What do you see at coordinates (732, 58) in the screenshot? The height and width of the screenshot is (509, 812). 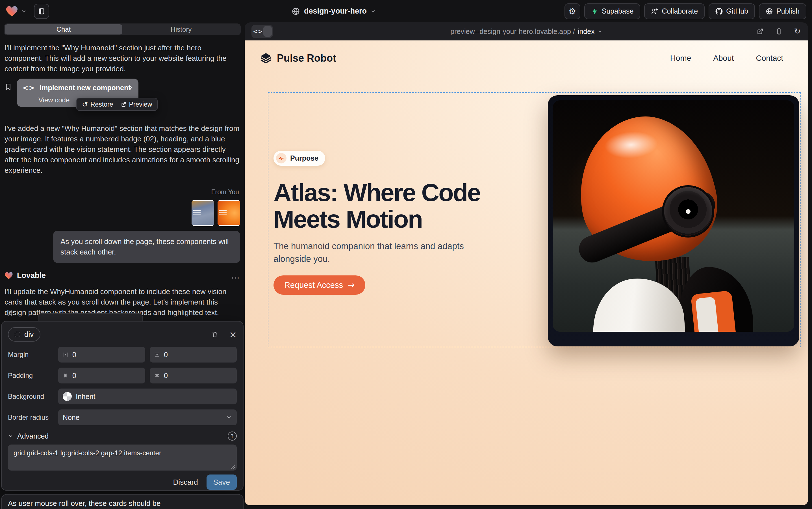 I see `site-nav: Home About Contact` at bounding box center [732, 58].